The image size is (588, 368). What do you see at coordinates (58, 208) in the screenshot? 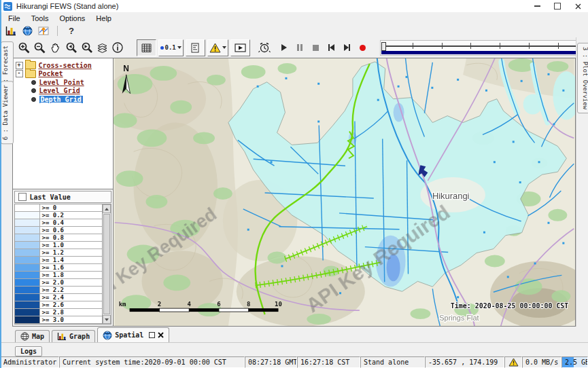
I see `legend-row: >= 0` at bounding box center [58, 208].